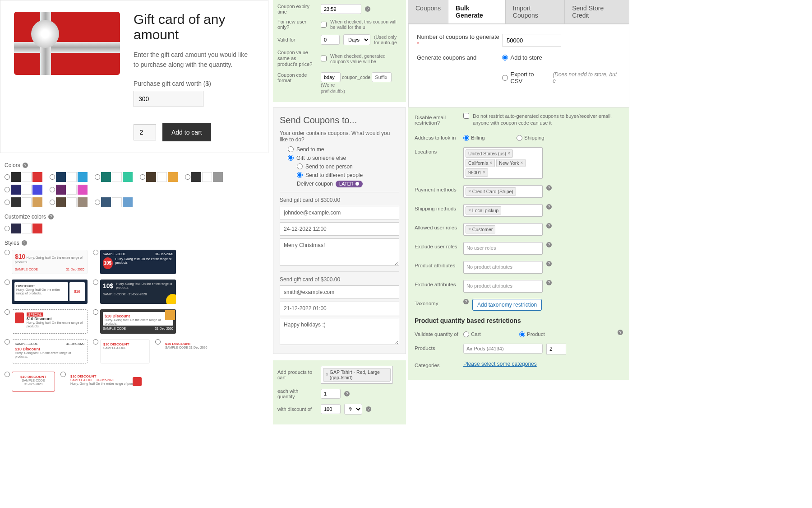 Image resolution: width=812 pixels, height=508 pixels. I want to click on categories-link: Please select some categories, so click(500, 364).